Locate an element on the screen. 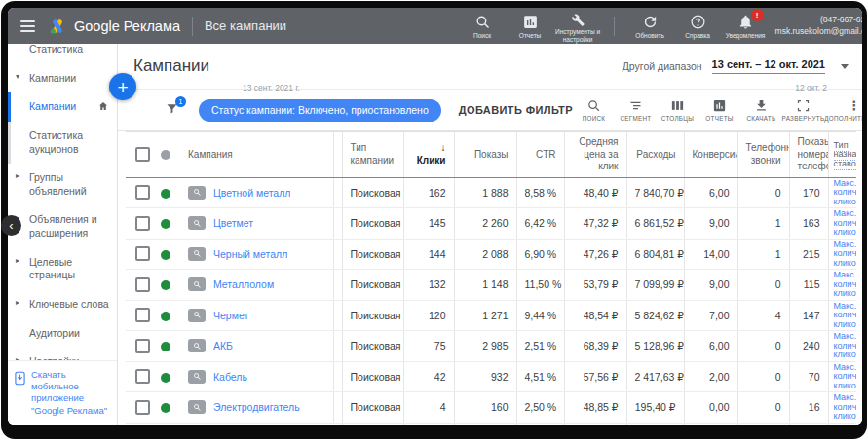  phone-calls-column-header: Телефонные звонки is located at coordinates (764, 156).